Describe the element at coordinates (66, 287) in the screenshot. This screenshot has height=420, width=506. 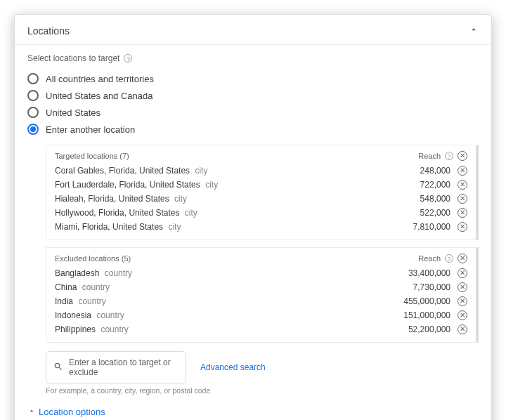
I see `location-name: China` at that location.